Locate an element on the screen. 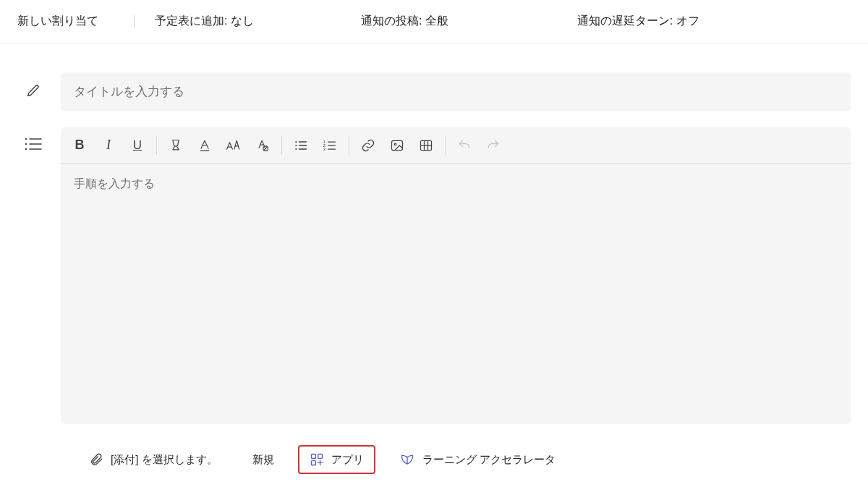 The height and width of the screenshot is (503, 868). attach-label: [添付] を選択します。 is located at coordinates (164, 460).